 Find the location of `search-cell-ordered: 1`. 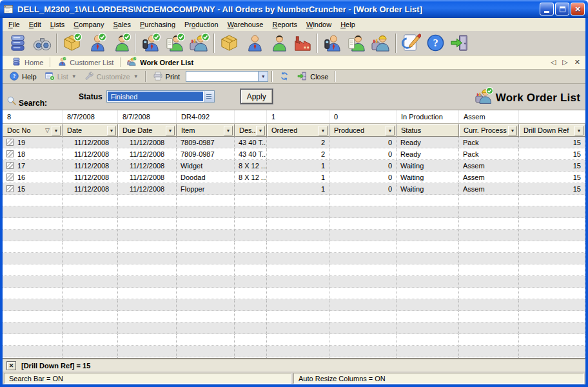

search-cell-ordered: 1 is located at coordinates (298, 117).